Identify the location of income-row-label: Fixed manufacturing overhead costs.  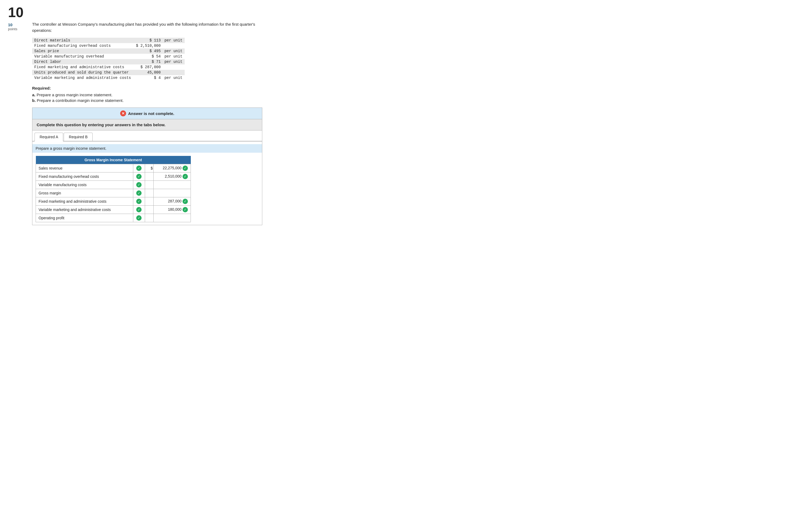
(85, 177).